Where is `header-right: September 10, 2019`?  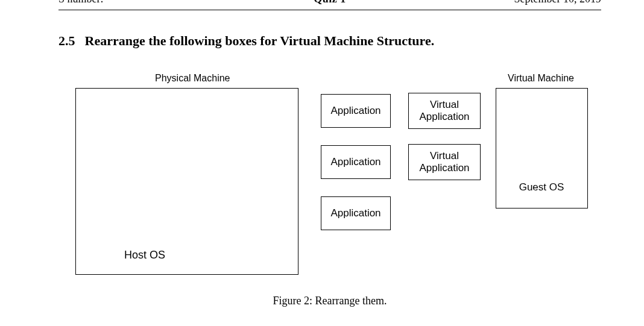 header-right: September 10, 2019 is located at coordinates (558, 2).